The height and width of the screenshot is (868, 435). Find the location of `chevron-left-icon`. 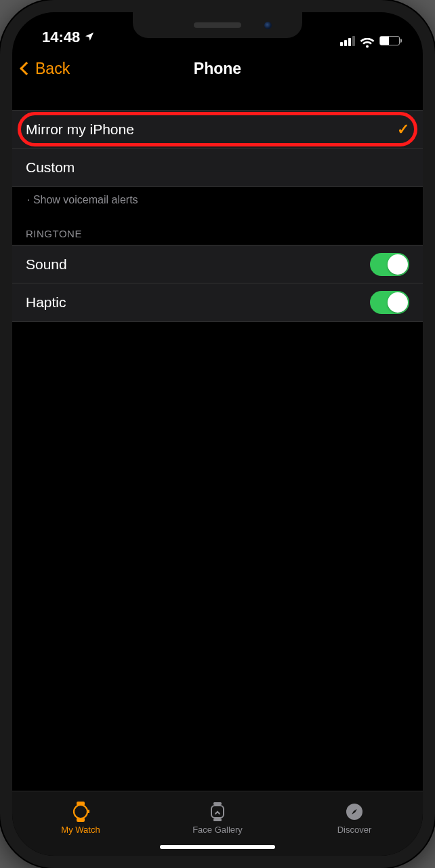

chevron-left-icon is located at coordinates (26, 68).